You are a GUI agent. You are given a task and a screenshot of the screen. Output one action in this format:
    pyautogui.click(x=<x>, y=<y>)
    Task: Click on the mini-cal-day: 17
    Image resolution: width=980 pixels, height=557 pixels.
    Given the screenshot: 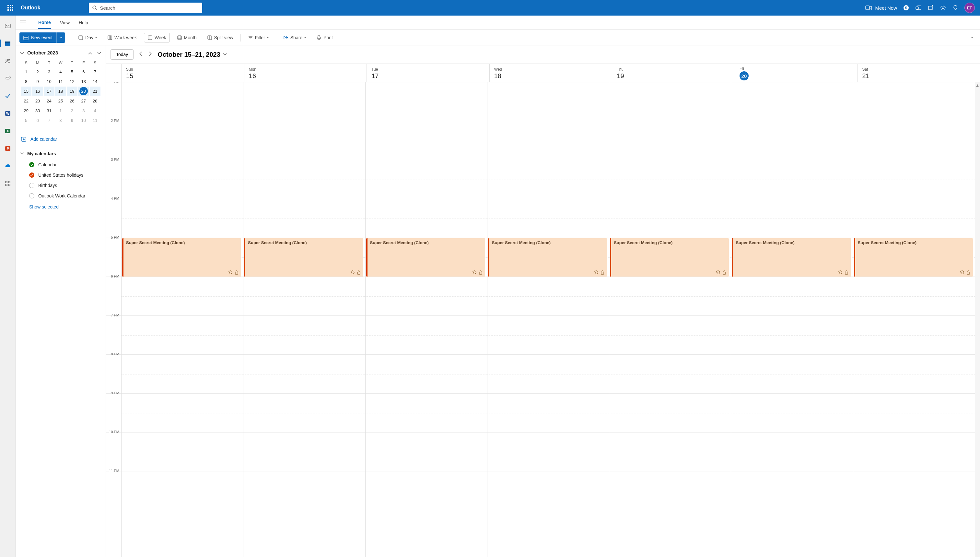 What is the action you would take?
    pyautogui.click(x=49, y=91)
    